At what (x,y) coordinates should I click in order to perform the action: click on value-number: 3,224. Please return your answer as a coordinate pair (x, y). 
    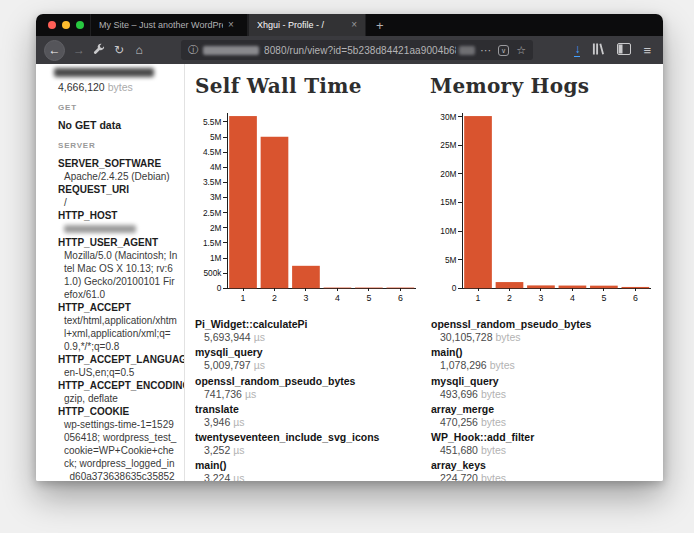
    Looking at the image, I should click on (218, 476).